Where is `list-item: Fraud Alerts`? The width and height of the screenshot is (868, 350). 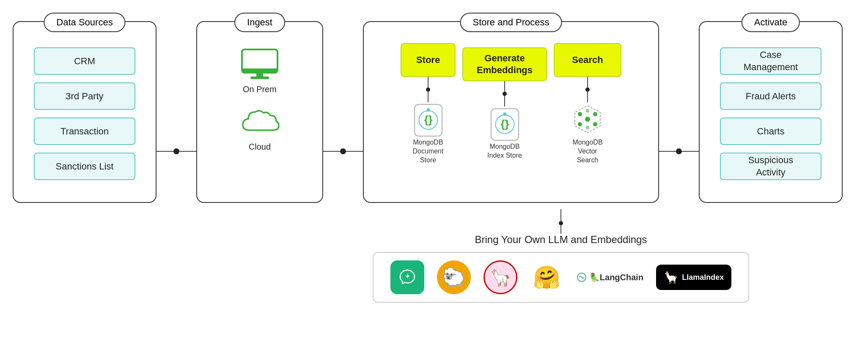 list-item: Fraud Alerts is located at coordinates (771, 96).